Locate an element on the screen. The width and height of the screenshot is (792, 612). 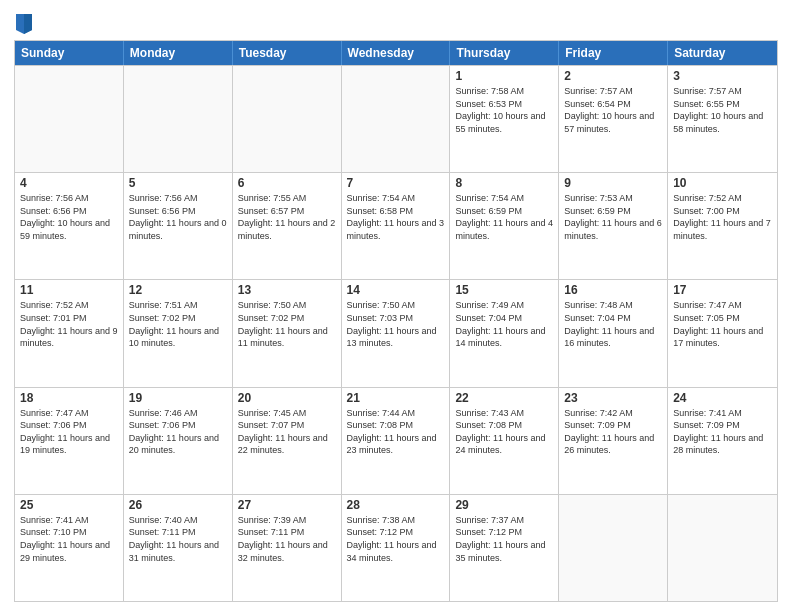
calendar-cell: 17Sunrise: 7:47 AM Sunset: 7:05 PM Dayli… is located at coordinates (722, 333).